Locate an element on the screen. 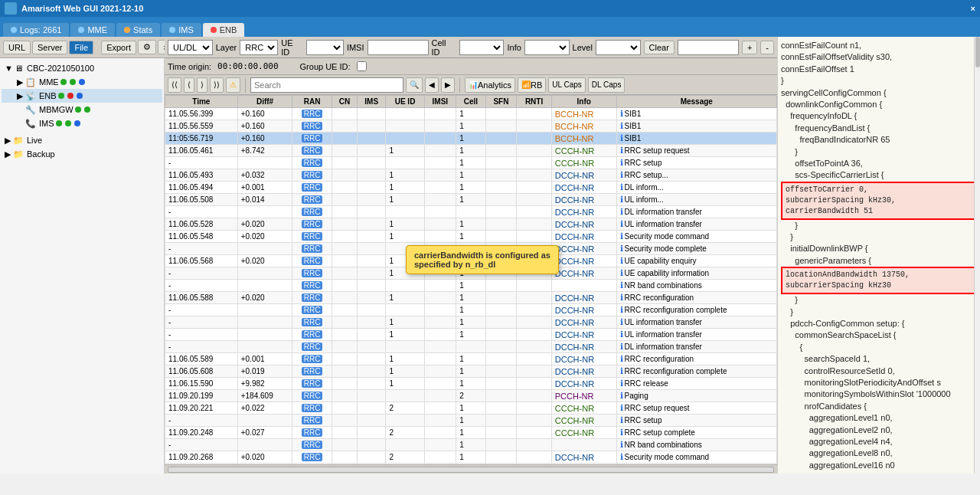  sidebar-item-ims: ▶ 📞 IMS is located at coordinates (82, 123).